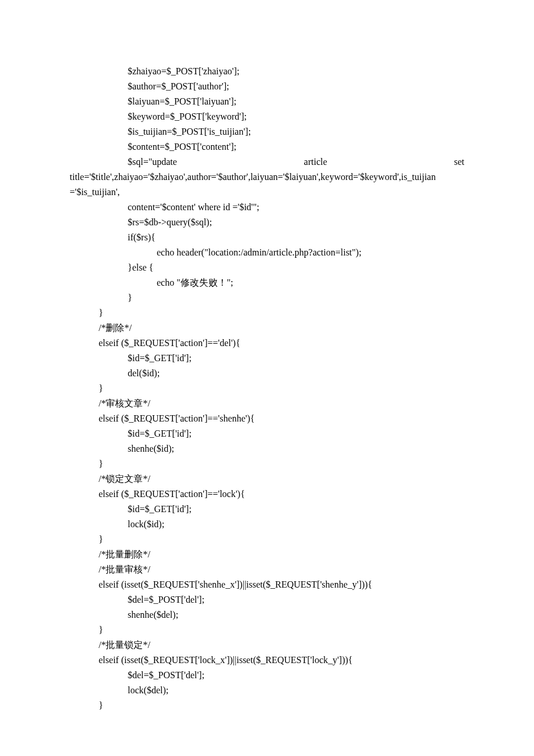 Image resolution: width=534 pixels, height=756 pixels. I want to click on code-line: content='$content' where id ='$id'";, so click(267, 207).